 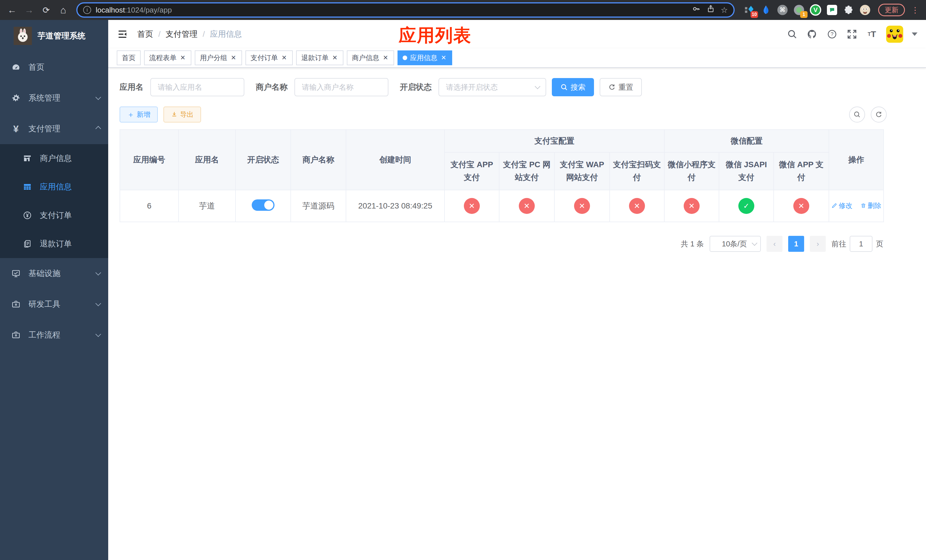 I want to click on tag-merchant-info: 商户信息✕, so click(x=371, y=58).